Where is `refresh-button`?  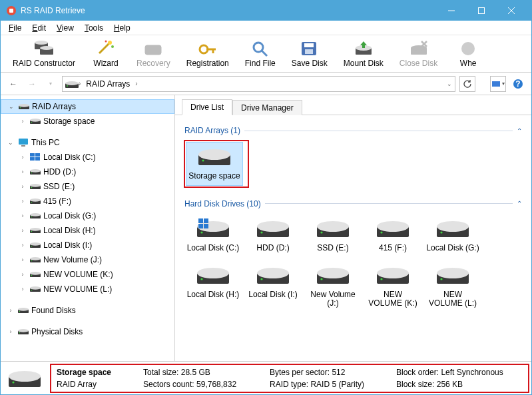 refresh-button is located at coordinates (467, 84).